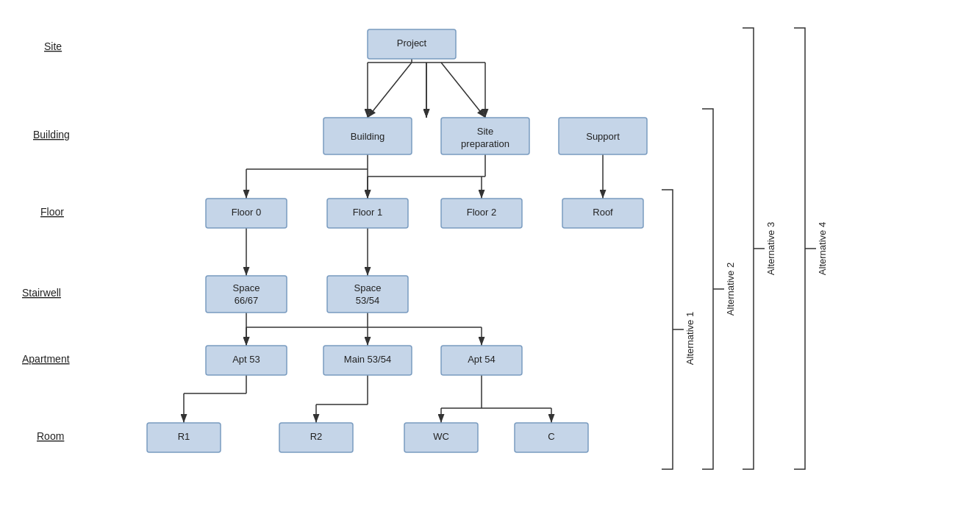 Image resolution: width=980 pixels, height=517 pixels. Describe the element at coordinates (46, 359) in the screenshot. I see `label-apartment: Apartment` at that location.